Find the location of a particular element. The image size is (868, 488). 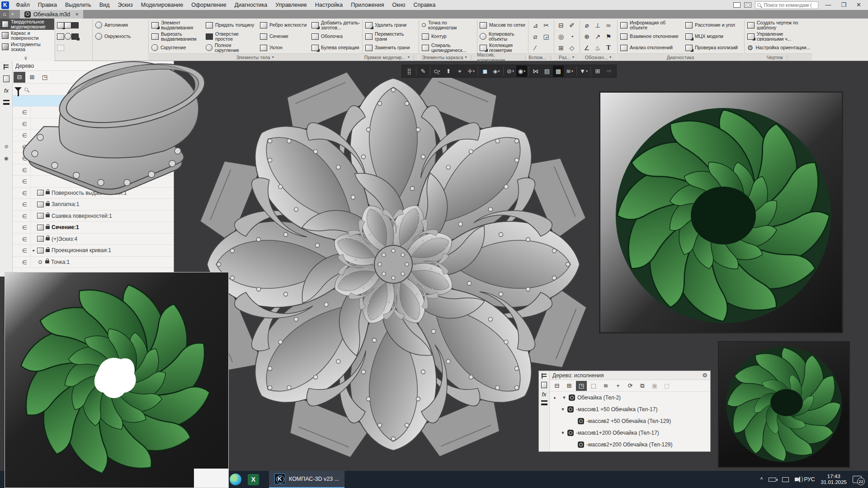

fx-icon: fx is located at coordinates (544, 394).